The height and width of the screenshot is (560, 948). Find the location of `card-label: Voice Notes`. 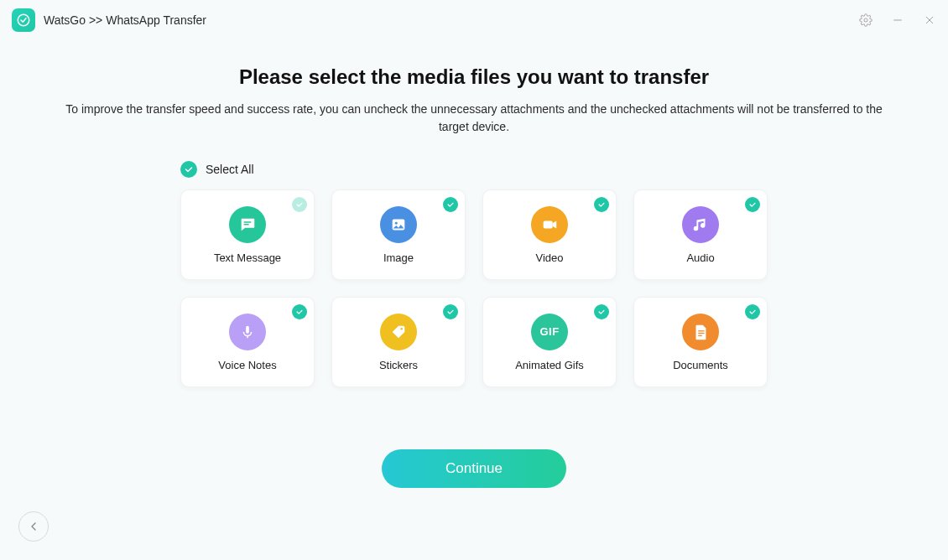

card-label: Voice Notes is located at coordinates (247, 366).